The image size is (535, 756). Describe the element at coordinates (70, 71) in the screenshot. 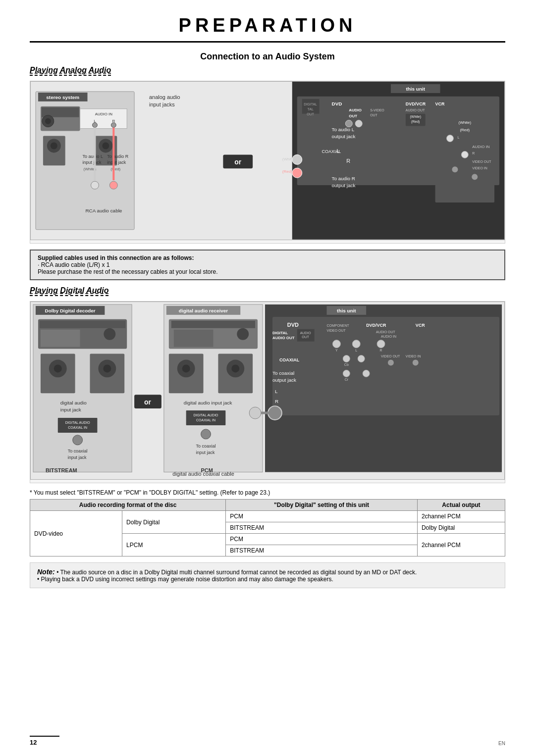

I see `subsection-analog-title: Playing Analog Audio` at that location.